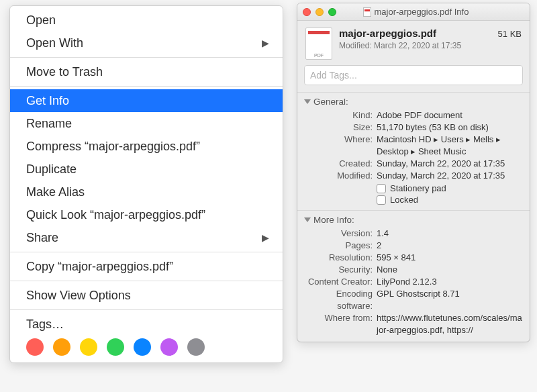 This screenshot has height=392, width=537. I want to click on stationery-row: Stationery pad, so click(450, 188).